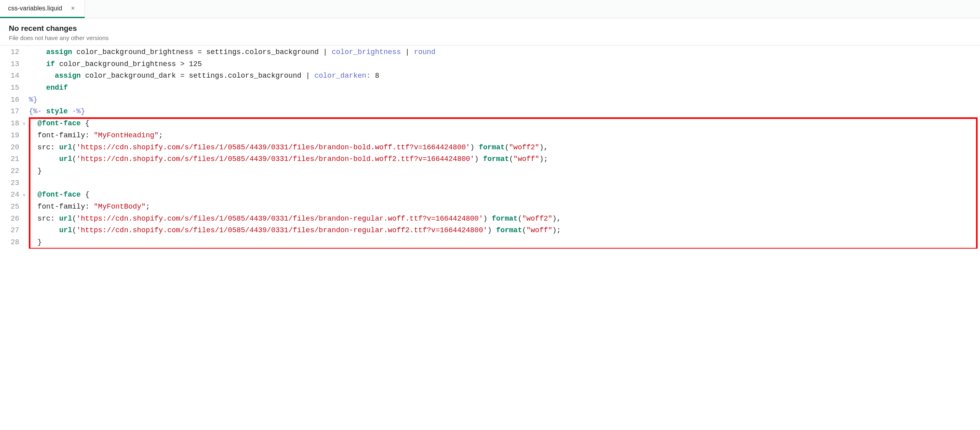 Image resolution: width=980 pixels, height=430 pixels. Describe the element at coordinates (490, 9) in the screenshot. I see `tab-bar: css-variables.liquid ×` at that location.